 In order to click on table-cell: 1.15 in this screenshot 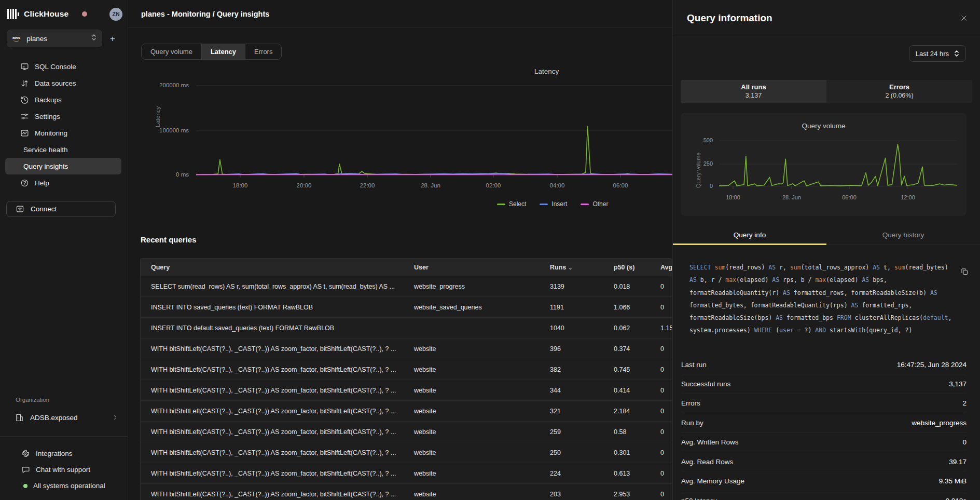, I will do `click(661, 328)`.